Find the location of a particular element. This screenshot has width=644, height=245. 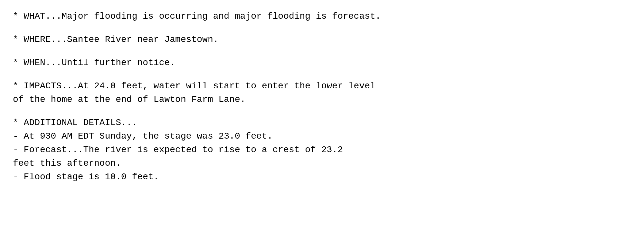

text-line: feet this afternoon. is located at coordinates (322, 163).